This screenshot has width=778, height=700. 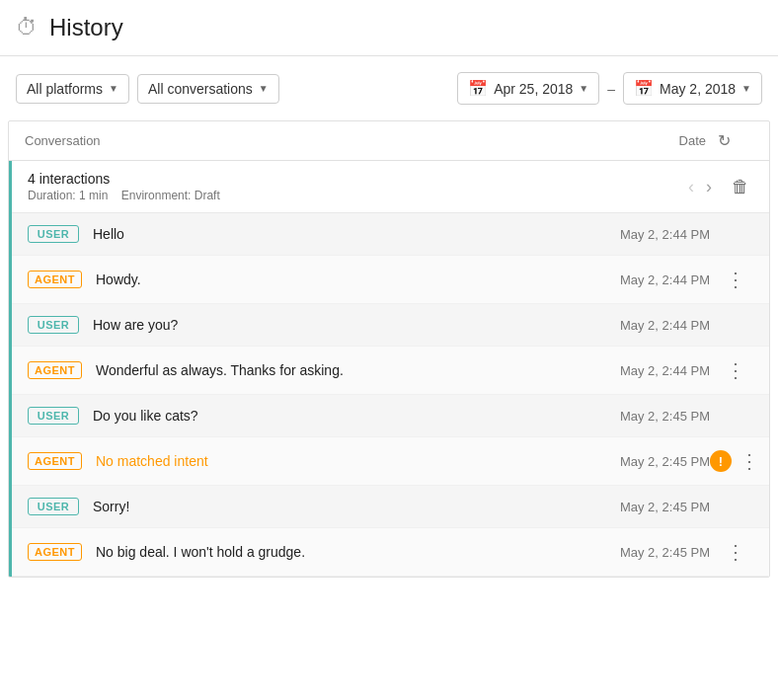 I want to click on group-meta: Duration: 1 min Environment: Draft, so click(x=355, y=195).